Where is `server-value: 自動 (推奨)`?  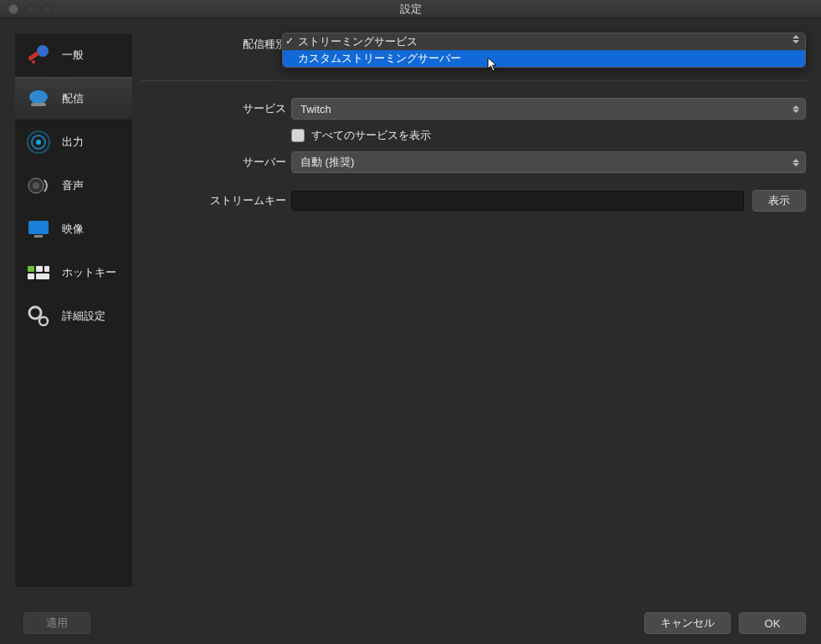
server-value: 自動 (推奨) is located at coordinates (327, 162).